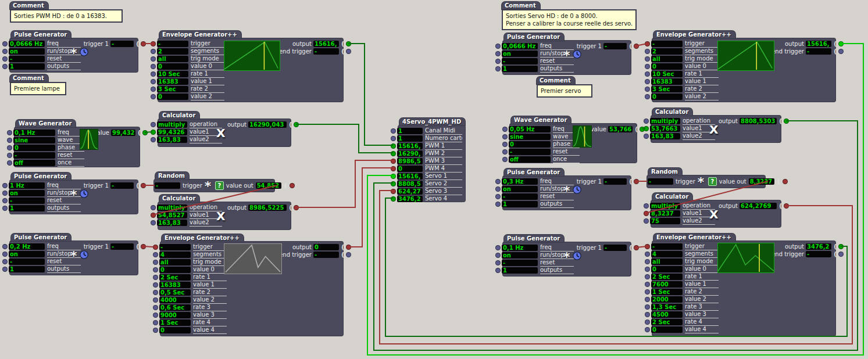 This screenshot has width=868, height=359. Describe the element at coordinates (520, 247) in the screenshot. I see `pulse6-freq-field: 0,1 Hz` at that location.